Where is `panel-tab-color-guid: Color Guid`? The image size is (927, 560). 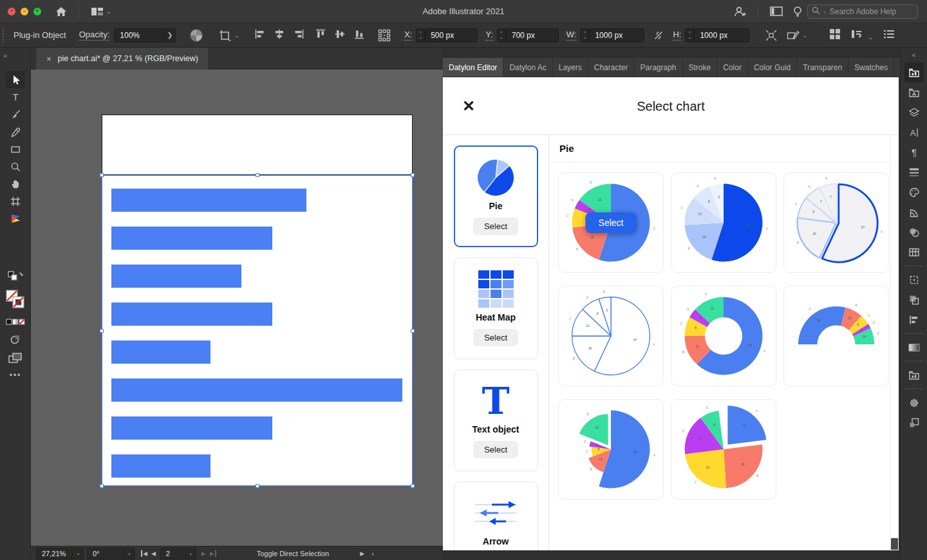
panel-tab-color-guid: Color Guid is located at coordinates (772, 67).